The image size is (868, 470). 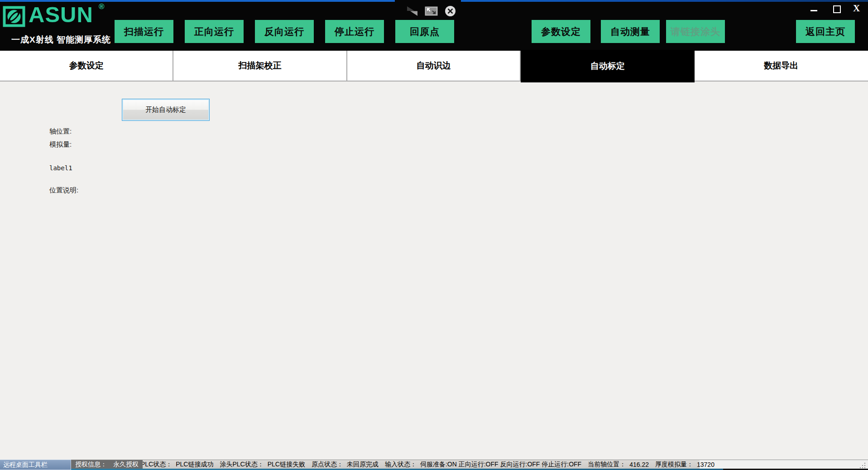 What do you see at coordinates (61, 131) in the screenshot?
I see `axis-position-label: 轴位置:` at bounding box center [61, 131].